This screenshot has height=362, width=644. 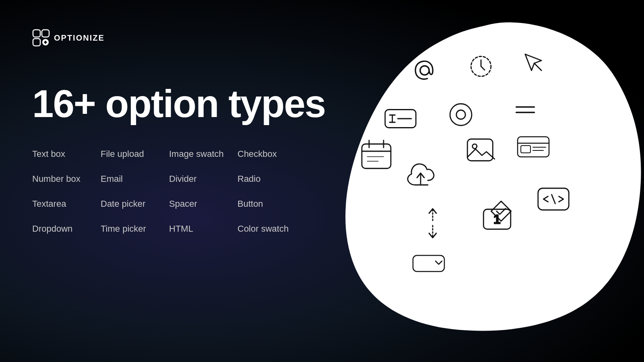 I want to click on option-item-html: HTML, so click(x=203, y=229).